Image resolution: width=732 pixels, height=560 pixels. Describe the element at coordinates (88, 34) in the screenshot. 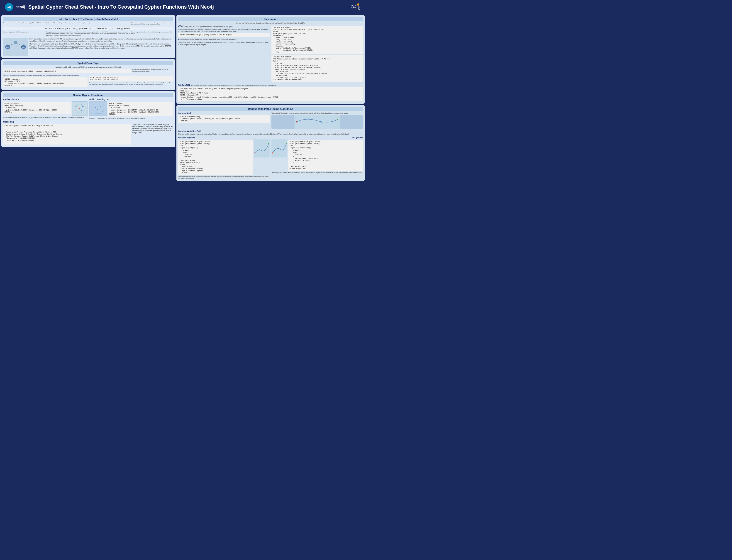

I see `pattern-note: This graph pattern represents a node wit…` at that location.